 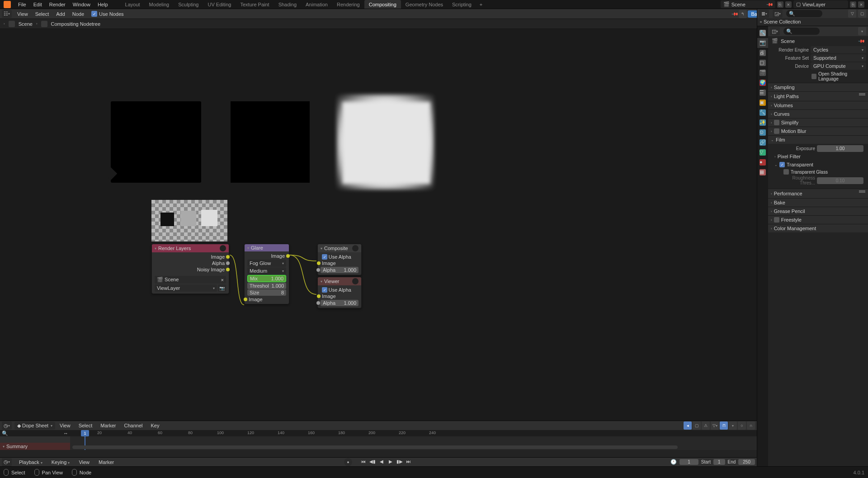 What do you see at coordinates (763, 162) in the screenshot?
I see `tab-material: ●` at bounding box center [763, 162].